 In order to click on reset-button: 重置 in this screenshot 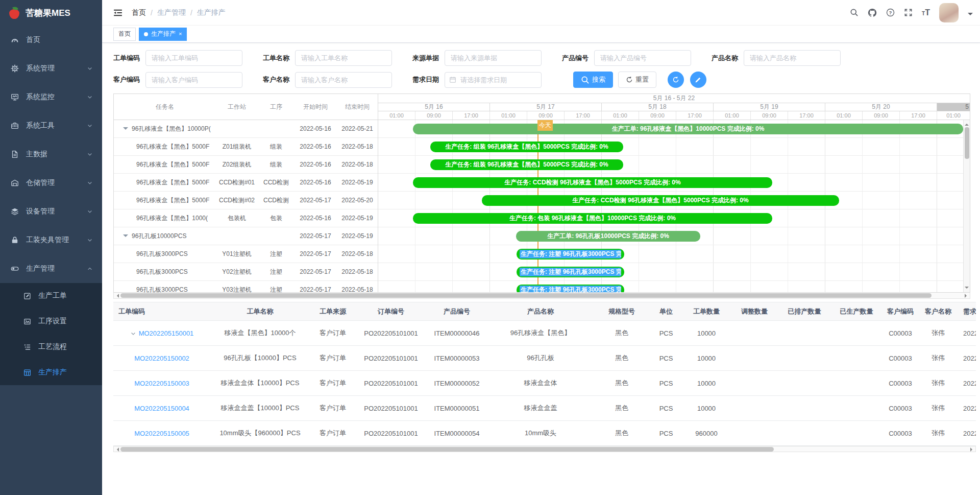, I will do `click(637, 80)`.